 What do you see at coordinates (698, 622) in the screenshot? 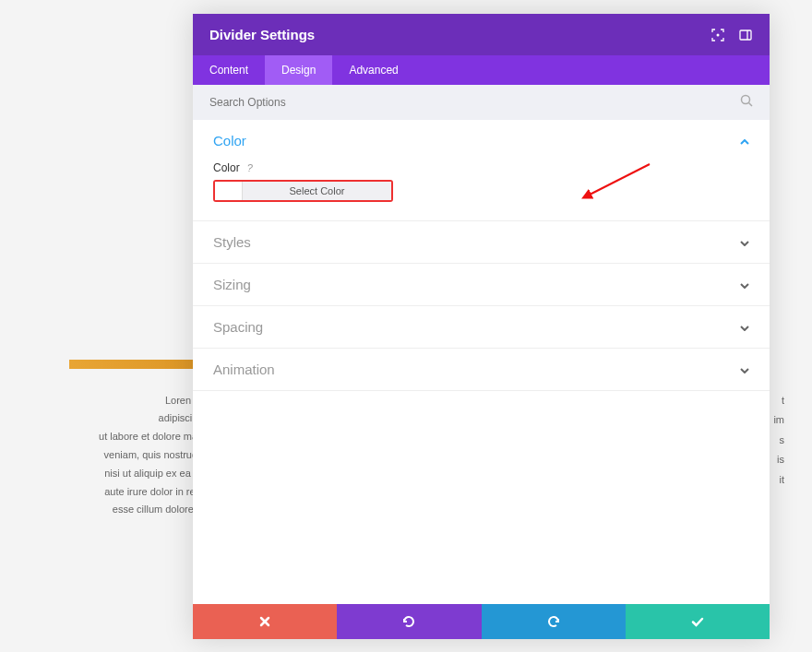
I see `save-button` at bounding box center [698, 622].